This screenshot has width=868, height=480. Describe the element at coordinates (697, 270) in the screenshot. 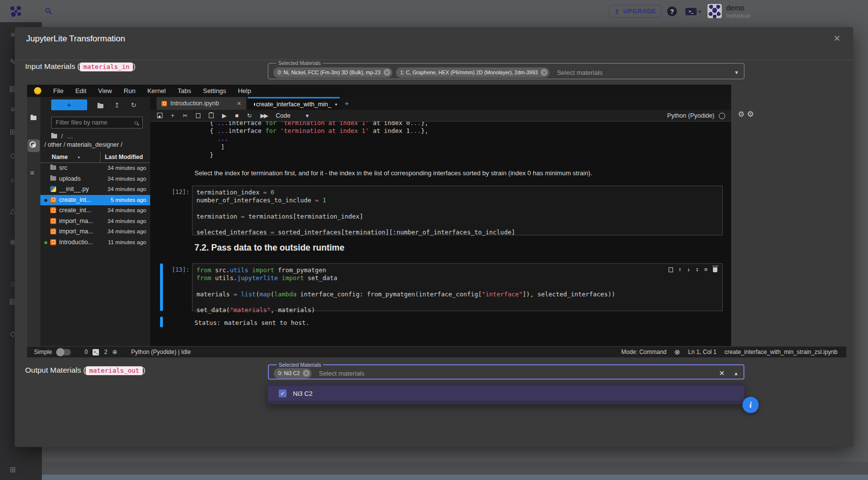

I see `insert-below-icon: ↧` at that location.